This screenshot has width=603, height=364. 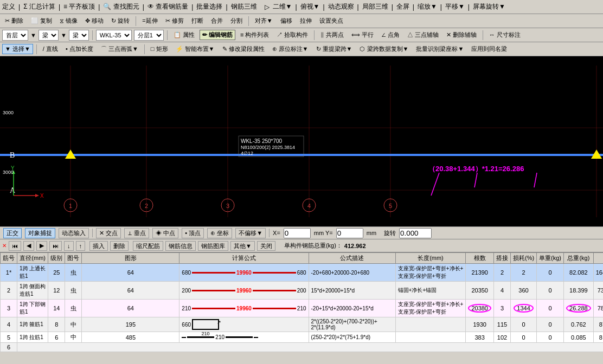 What do you see at coordinates (12, 233) in the screenshot?
I see `btn-ortho: 正交` at bounding box center [12, 233].